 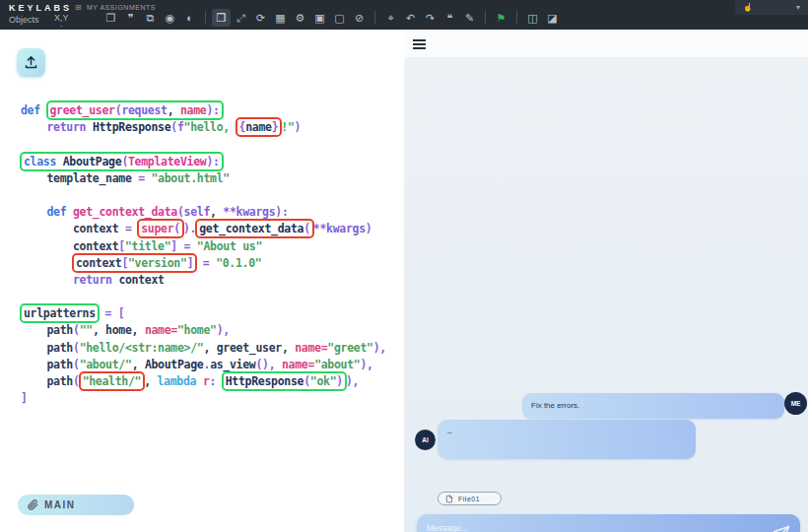 I want to click on grid-image-icon: ▦, so click(x=280, y=18).